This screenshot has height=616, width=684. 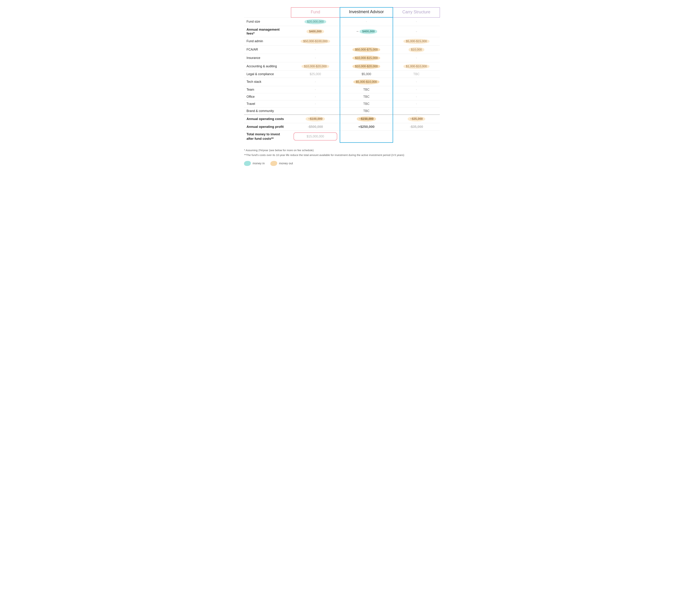 What do you see at coordinates (316, 74) in the screenshot?
I see `cell-value: $25,000` at bounding box center [316, 74].